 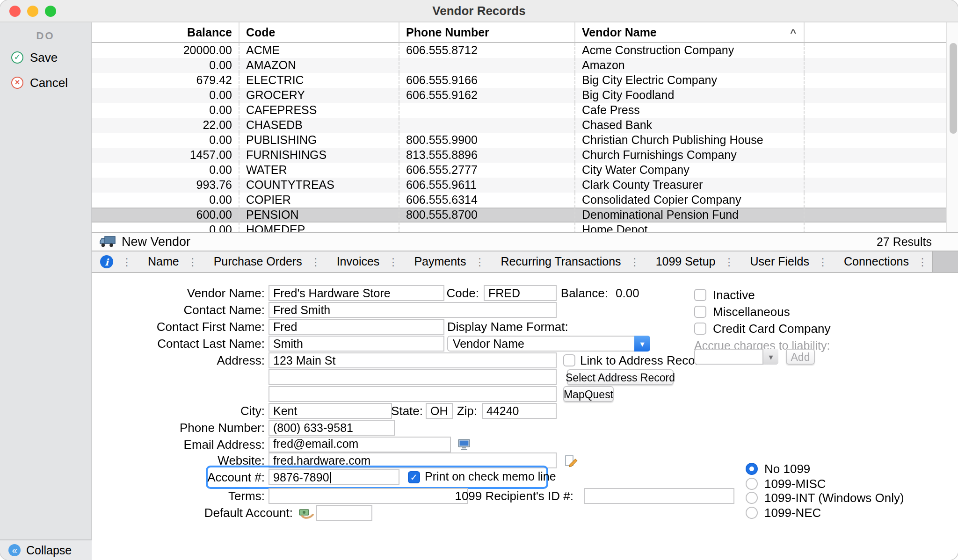 What do you see at coordinates (567, 262) in the screenshot?
I see `tab-recurring-transactions: Recurring Transactions⋮` at bounding box center [567, 262].